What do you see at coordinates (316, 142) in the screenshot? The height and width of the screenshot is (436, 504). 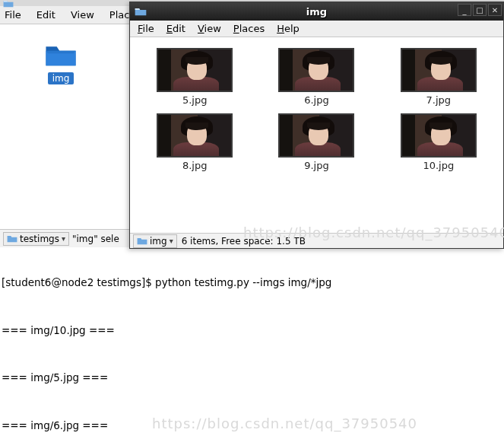 I see `thumb-9: 9.jpg` at bounding box center [316, 142].